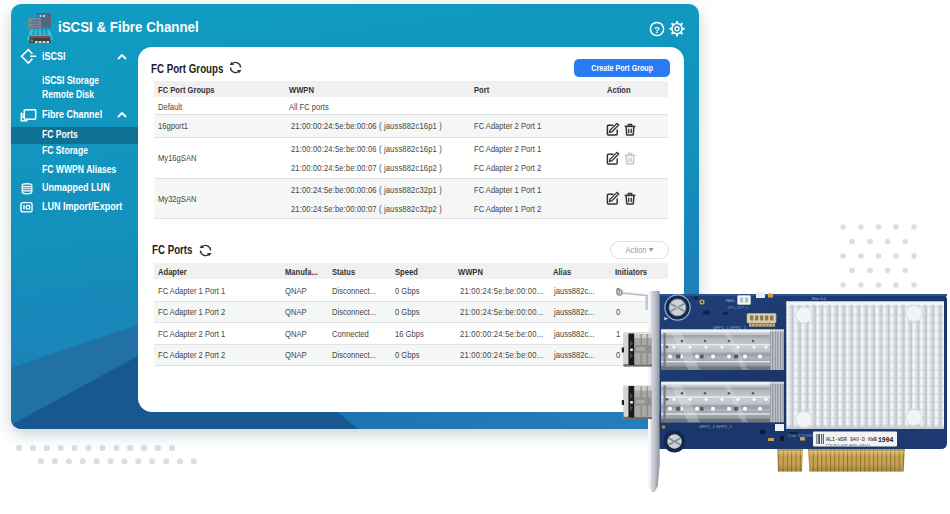  What do you see at coordinates (848, 445) in the screenshot?
I see `svg-text: P/N:HLI-WSR-9AVD-190412` at bounding box center [848, 445].